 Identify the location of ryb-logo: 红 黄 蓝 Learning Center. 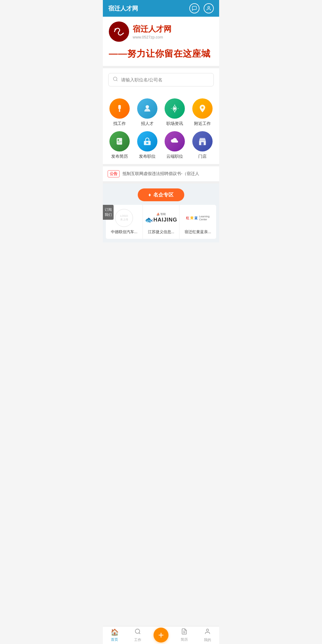
(198, 218).